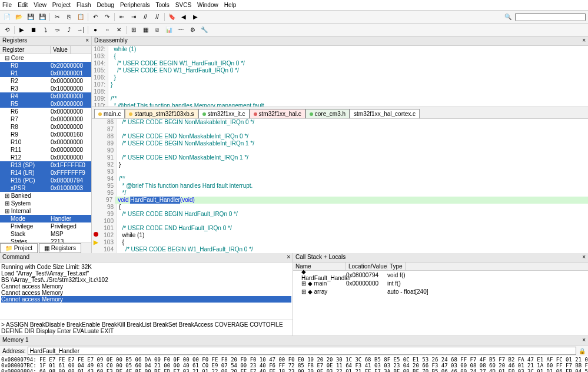 Image resolution: width=588 pixels, height=372 pixels. What do you see at coordinates (278, 114) in the screenshot?
I see `file-tab: stm32f1xx_hal.c` at bounding box center [278, 114].